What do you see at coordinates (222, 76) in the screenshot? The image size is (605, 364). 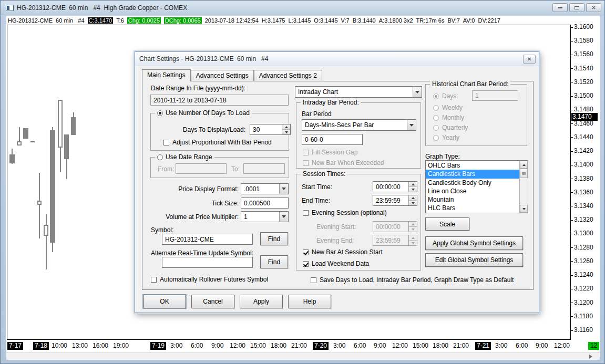 I see `tab-advanced-settings: Advanced Settings` at bounding box center [222, 76].